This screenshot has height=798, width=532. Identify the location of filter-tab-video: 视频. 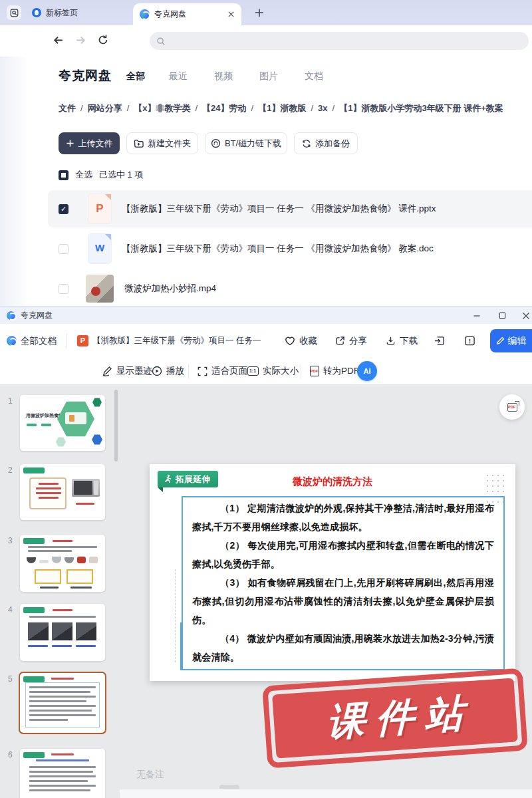
(223, 76).